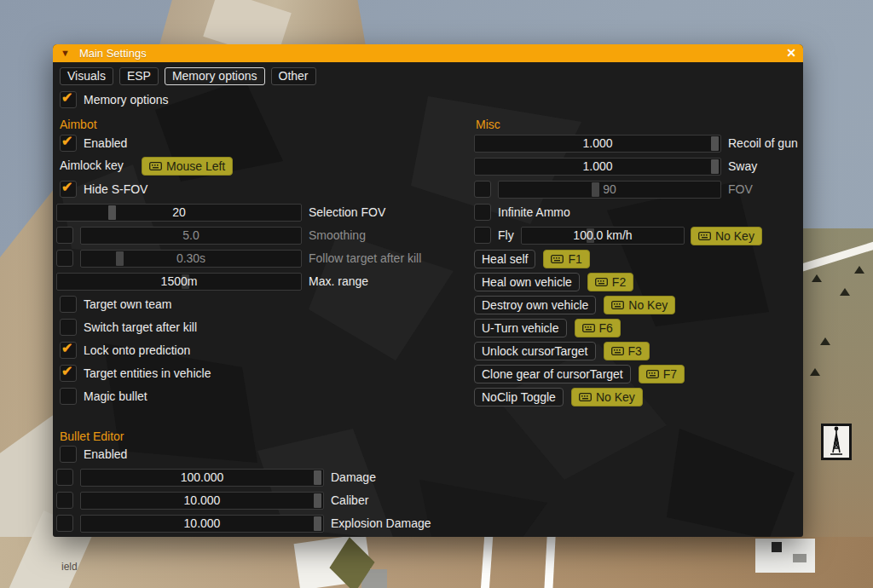 Image resolution: width=873 pixels, height=588 pixels. What do you see at coordinates (191, 259) in the screenshot?
I see `follow-target-slider: 0.30s` at bounding box center [191, 259].